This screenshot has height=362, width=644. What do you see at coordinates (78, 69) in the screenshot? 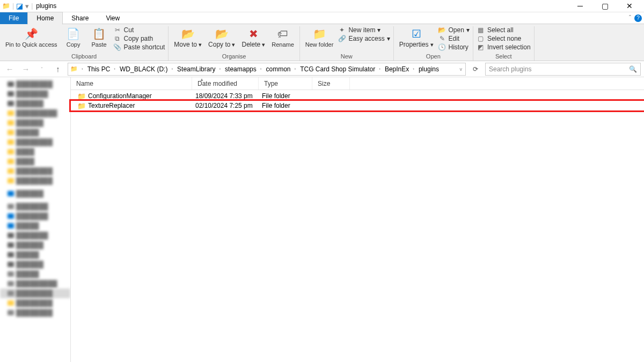
I see `crumb-pc-icon: 📁 ›` at bounding box center [78, 69].